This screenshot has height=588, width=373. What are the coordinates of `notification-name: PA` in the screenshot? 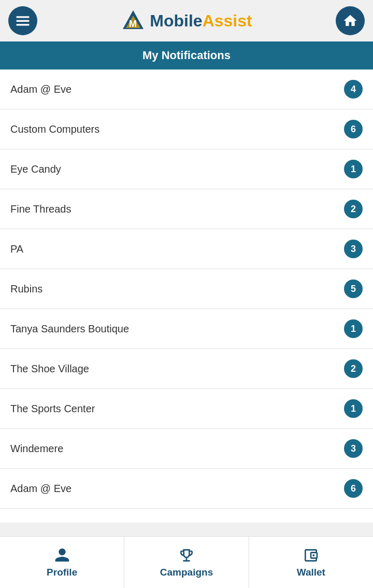 It's located at (17, 249).